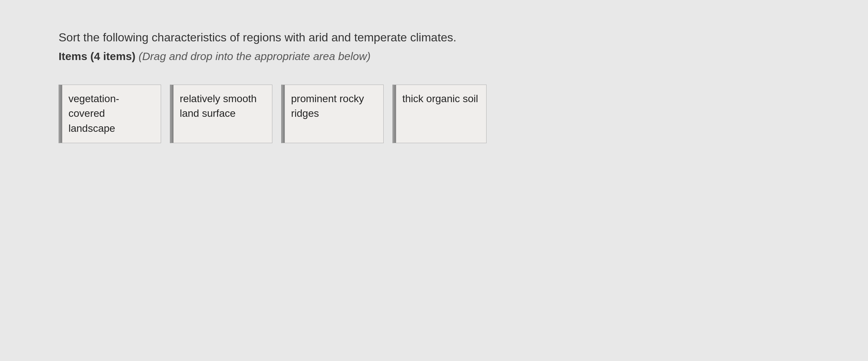  Describe the element at coordinates (254, 56) in the screenshot. I see `drag-drop-instruction: (Drag and drop into the appropriate area…` at that location.